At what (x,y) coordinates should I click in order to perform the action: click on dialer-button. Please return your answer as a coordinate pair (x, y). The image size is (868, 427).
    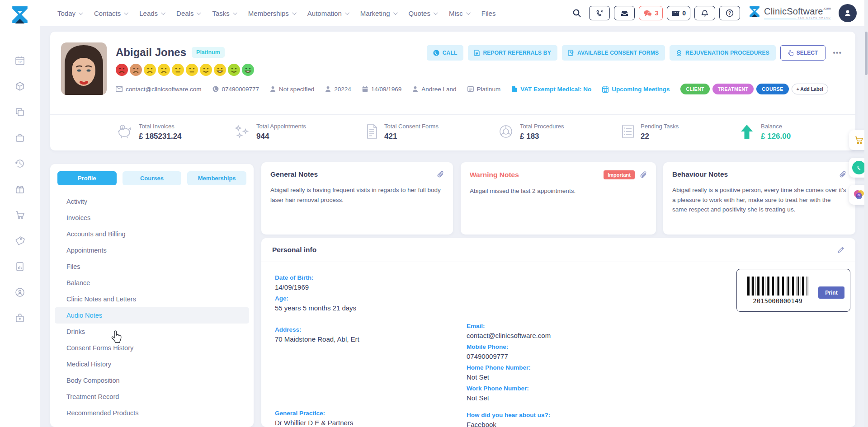
    Looking at the image, I should click on (599, 13).